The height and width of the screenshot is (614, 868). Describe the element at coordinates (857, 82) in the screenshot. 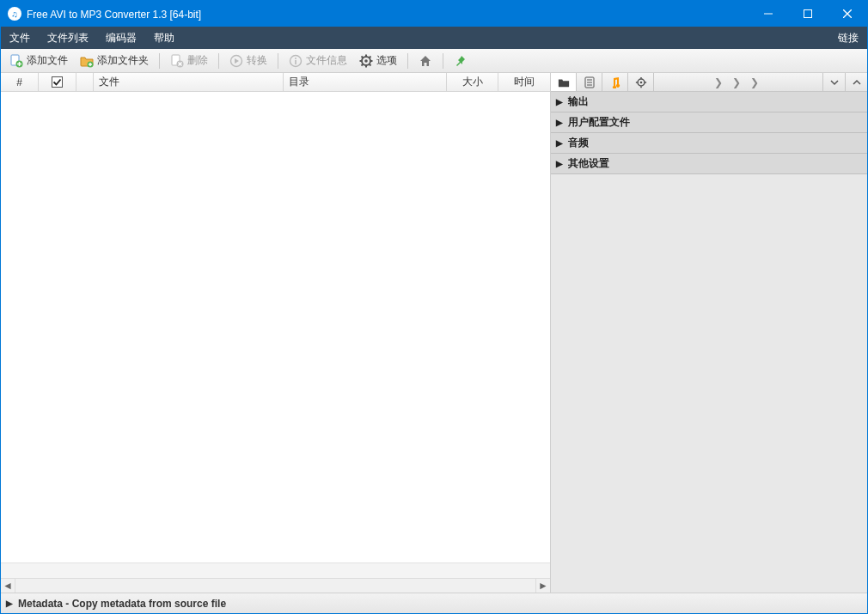

I see `chevron-up-icon` at that location.